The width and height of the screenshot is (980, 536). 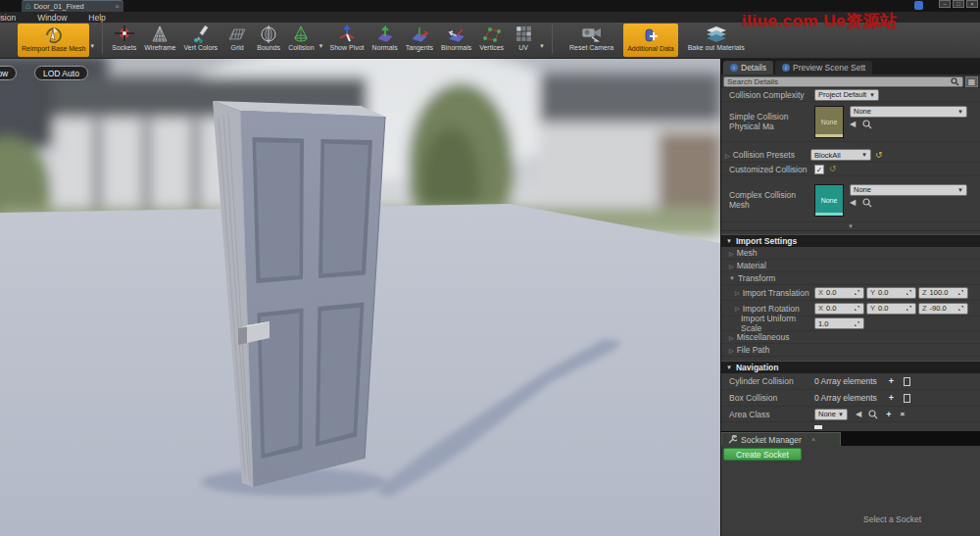 What do you see at coordinates (958, 4) in the screenshot?
I see `maximize-button: □` at bounding box center [958, 4].